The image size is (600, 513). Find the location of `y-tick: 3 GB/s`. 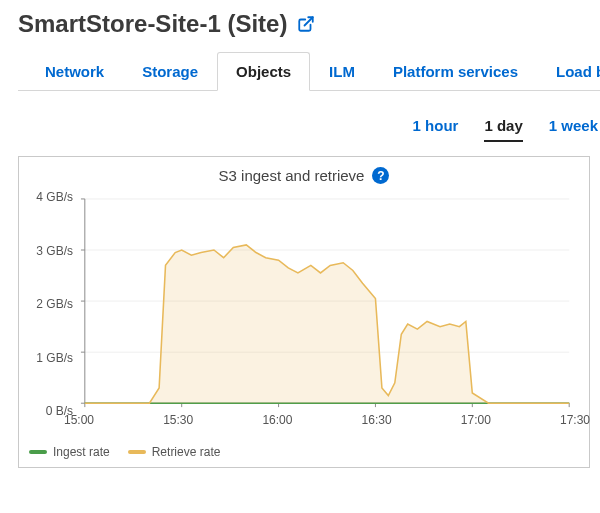

y-tick: 3 GB/s is located at coordinates (54, 251).